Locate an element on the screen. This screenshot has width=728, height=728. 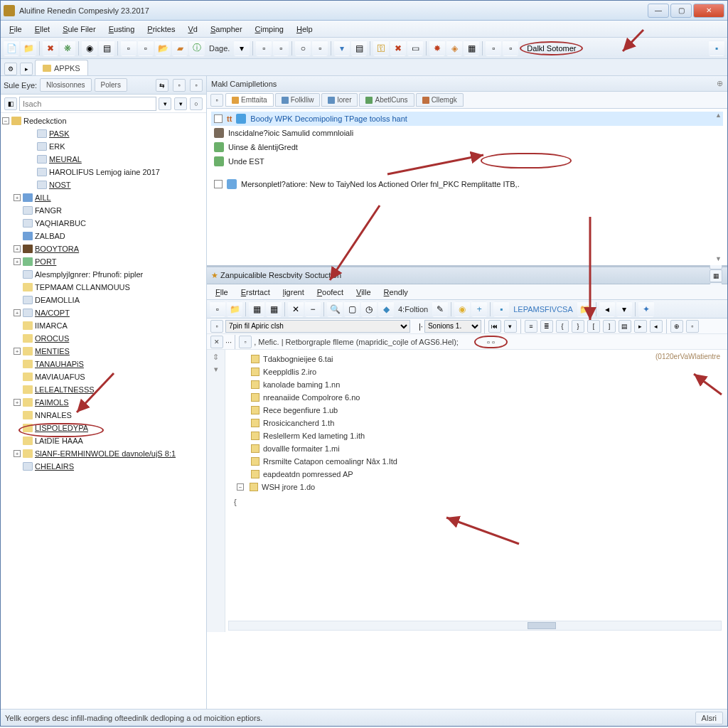
circle1-icon: ○ is located at coordinates (303, 48).